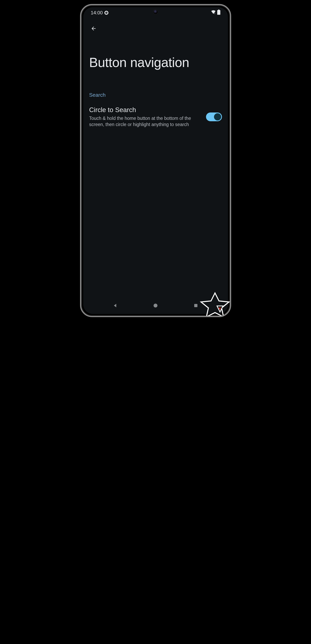  I want to click on toggle-circle-to-search, so click(214, 117).